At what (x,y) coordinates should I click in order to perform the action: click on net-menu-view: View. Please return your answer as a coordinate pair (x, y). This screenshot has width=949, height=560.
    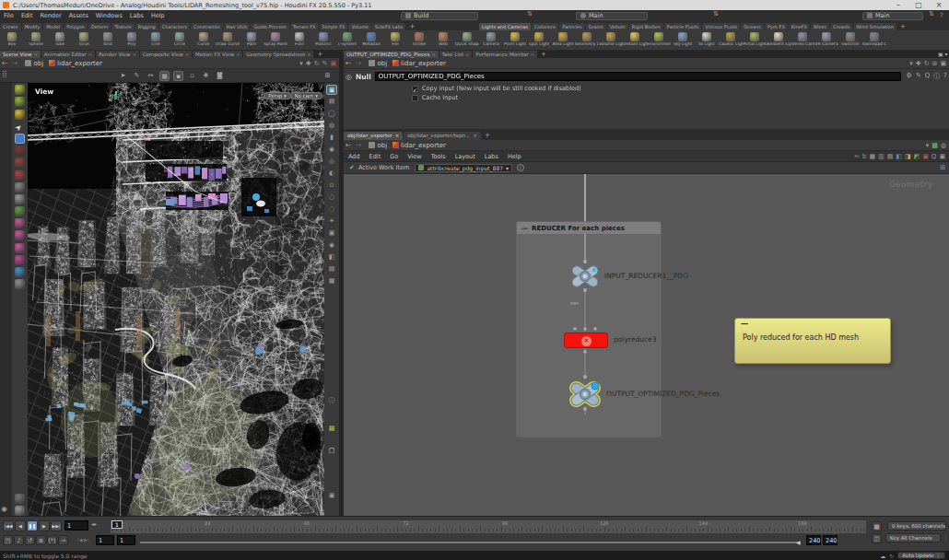
    Looking at the image, I should click on (415, 157).